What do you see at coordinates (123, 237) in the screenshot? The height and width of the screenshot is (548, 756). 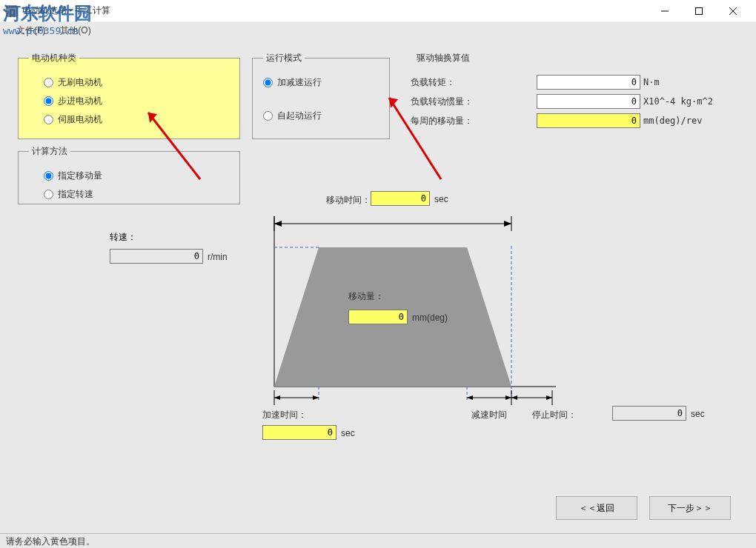 I see `label-speed-rpm: 转速：` at bounding box center [123, 237].